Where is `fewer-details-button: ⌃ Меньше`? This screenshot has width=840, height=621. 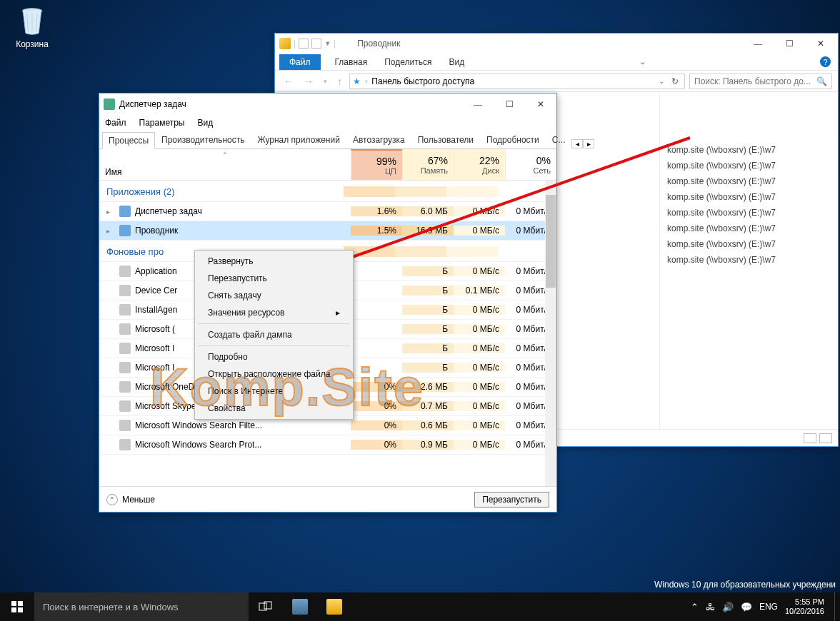 fewer-details-button: ⌃ Меньше is located at coordinates (131, 500).